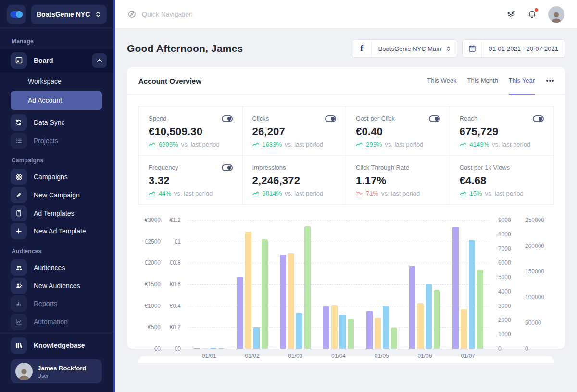  What do you see at coordinates (16, 14) in the screenshot?
I see `toggle-switch-icon` at bounding box center [16, 14].